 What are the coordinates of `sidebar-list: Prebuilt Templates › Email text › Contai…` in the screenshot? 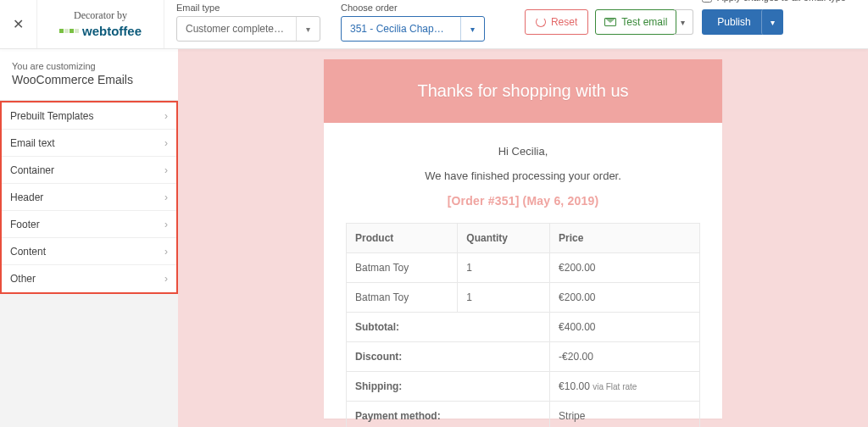 It's located at (89, 197).